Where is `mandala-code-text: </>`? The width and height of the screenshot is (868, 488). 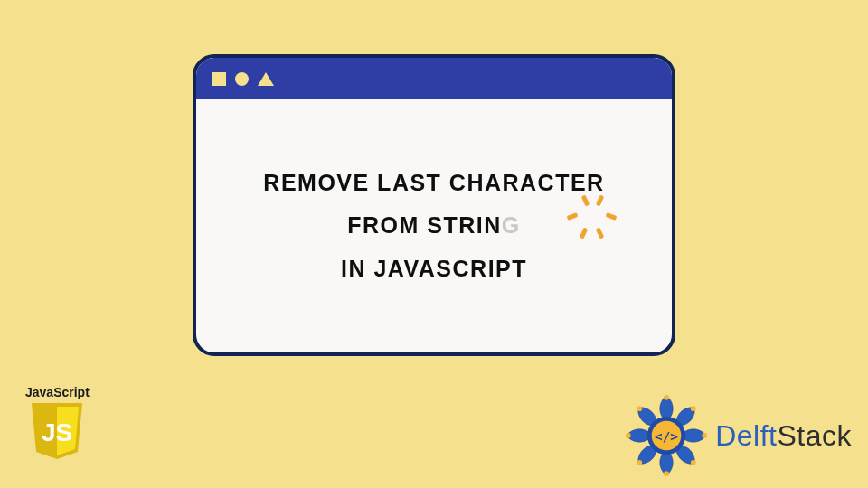
mandala-code-text: </> is located at coordinates (666, 436).